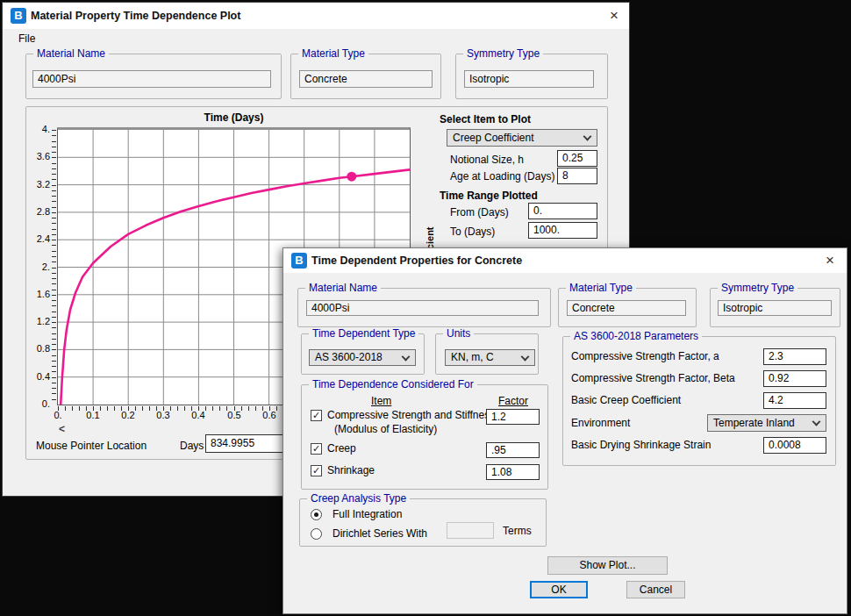 The image size is (851, 616). Describe the element at coordinates (316, 16) in the screenshot. I see `back-dialog-titlebar: B Material Property Time Dependence Plot…` at that location.